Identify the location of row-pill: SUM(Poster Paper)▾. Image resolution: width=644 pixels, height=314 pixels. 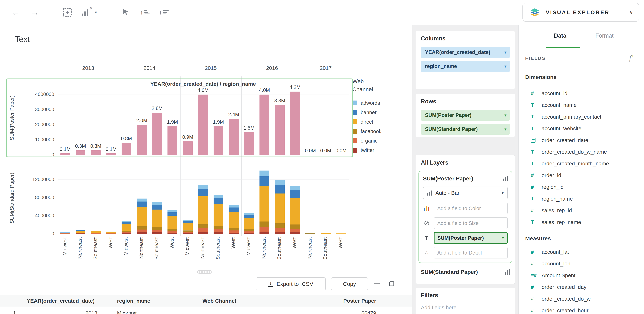
(465, 115).